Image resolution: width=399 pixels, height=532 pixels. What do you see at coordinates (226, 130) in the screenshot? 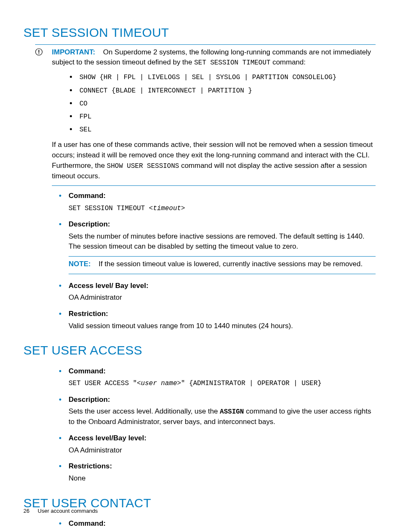
I see `list-item: SEL` at bounding box center [226, 130].